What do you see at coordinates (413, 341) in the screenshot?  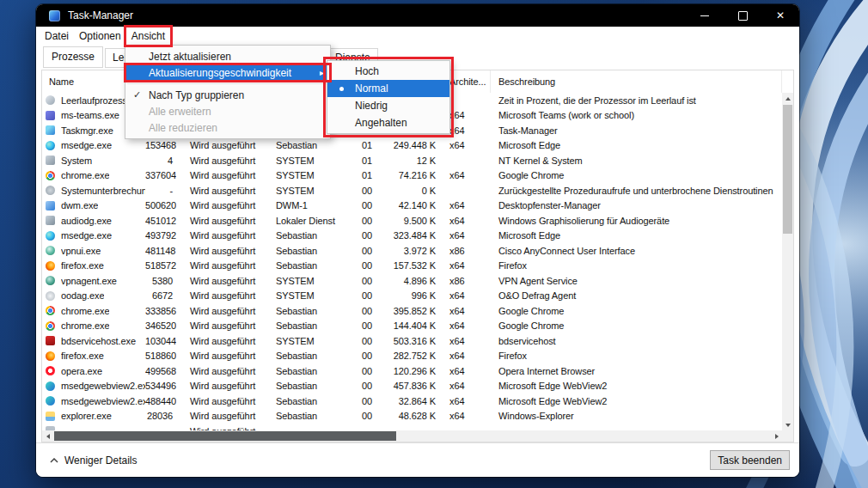 I see `process-row: bdservicehost.exe103044Wird ausgeführtSY…` at bounding box center [413, 341].